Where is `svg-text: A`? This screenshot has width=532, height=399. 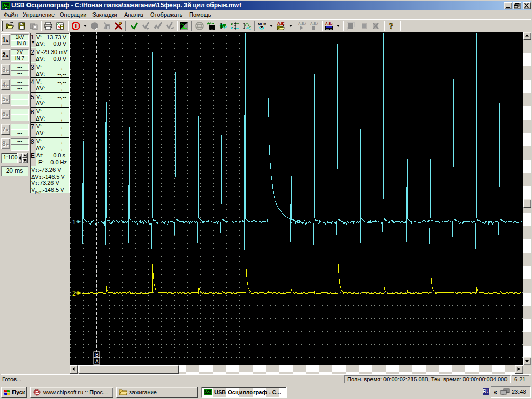
svg-text: A is located at coordinates (97, 362).